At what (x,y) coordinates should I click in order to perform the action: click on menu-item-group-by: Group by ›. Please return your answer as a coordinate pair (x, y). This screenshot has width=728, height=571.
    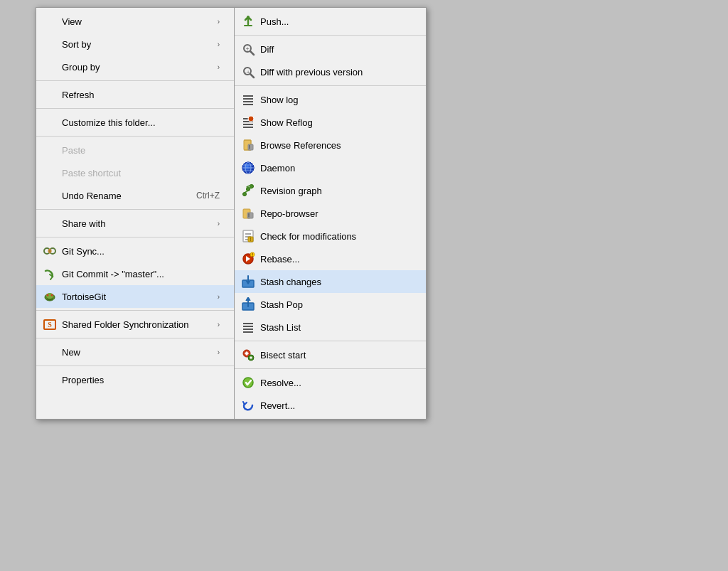
    Looking at the image, I should click on (135, 67).